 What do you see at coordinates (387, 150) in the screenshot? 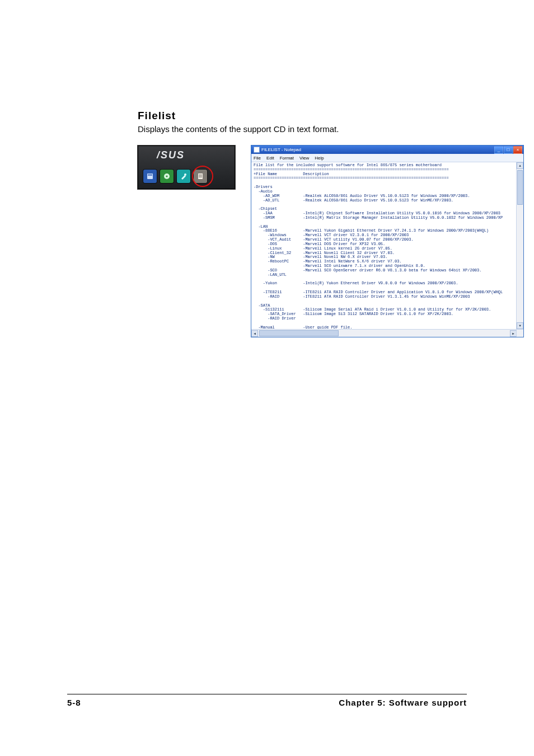
I see `notepad-titlebar: FILELIST - Notepad _ □ ×` at bounding box center [387, 150].